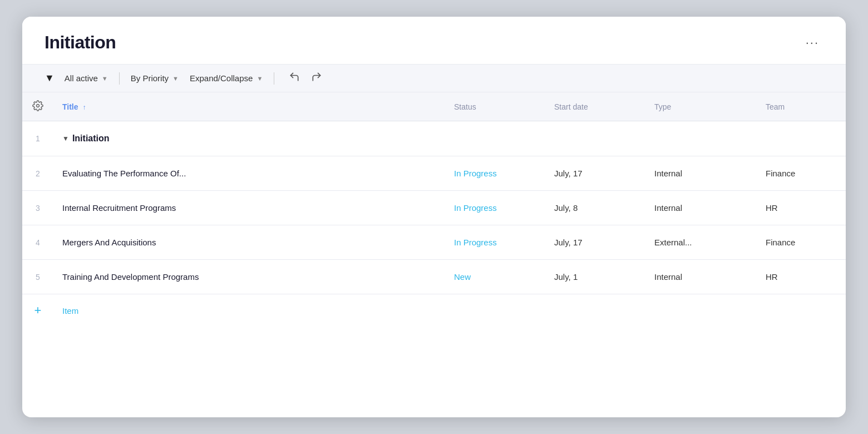 This screenshot has height=434, width=868. Describe the element at coordinates (434, 277) in the screenshot. I see `table-row: 5 Training And Development Programs New …` at that location.